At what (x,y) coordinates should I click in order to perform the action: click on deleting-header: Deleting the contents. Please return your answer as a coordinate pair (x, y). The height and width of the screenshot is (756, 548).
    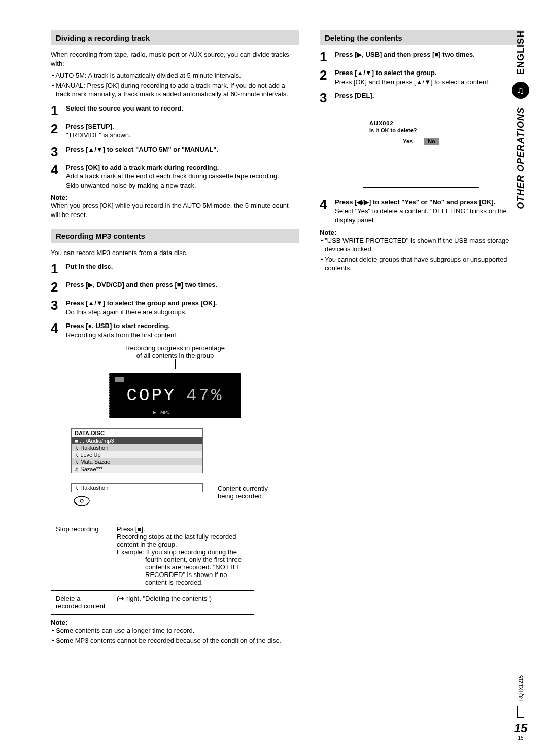
    Looking at the image, I should click on (421, 38).